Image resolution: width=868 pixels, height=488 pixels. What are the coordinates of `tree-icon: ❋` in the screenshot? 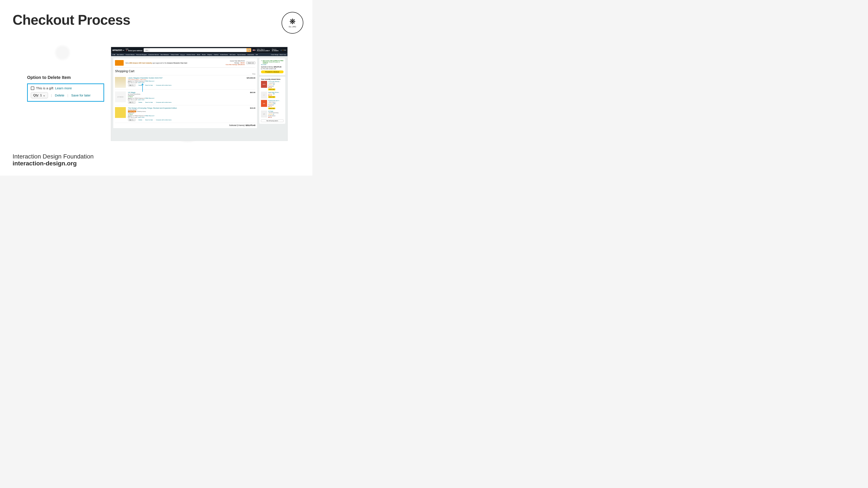 It's located at (292, 22).